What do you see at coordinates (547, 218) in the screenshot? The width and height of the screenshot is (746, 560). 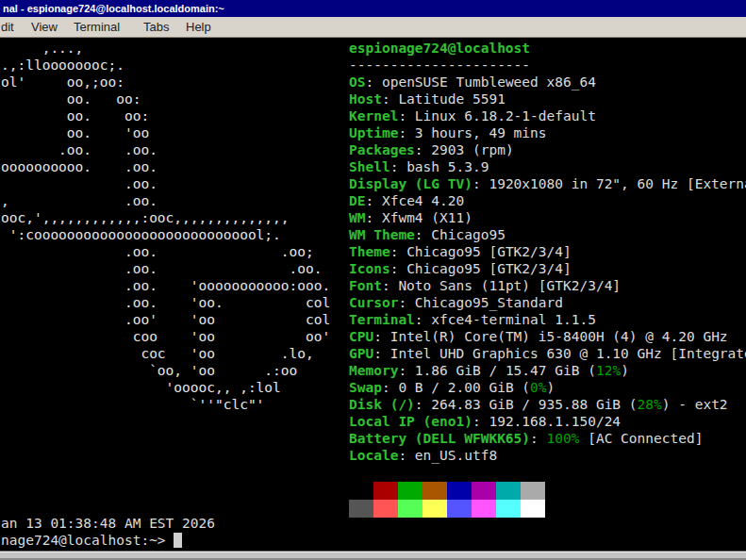 I see `info-line: WM: Xfwm4 (X11)` at bounding box center [547, 218].